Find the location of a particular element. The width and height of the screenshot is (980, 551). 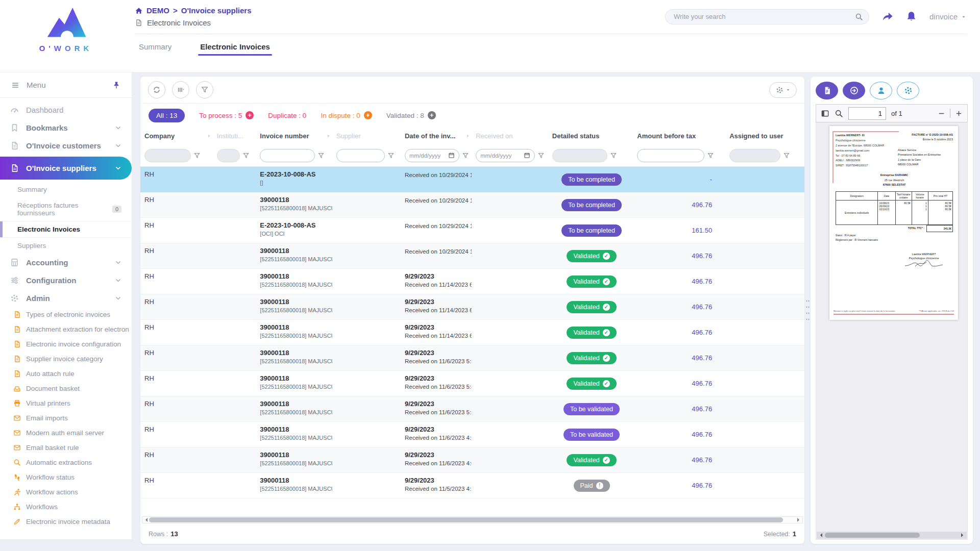

tab-electronic-invoices: Electronic Invoices is located at coordinates (235, 46).